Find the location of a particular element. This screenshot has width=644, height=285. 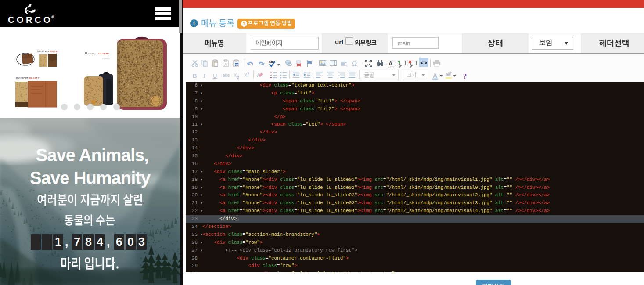

svg-text: B is located at coordinates (195, 76).